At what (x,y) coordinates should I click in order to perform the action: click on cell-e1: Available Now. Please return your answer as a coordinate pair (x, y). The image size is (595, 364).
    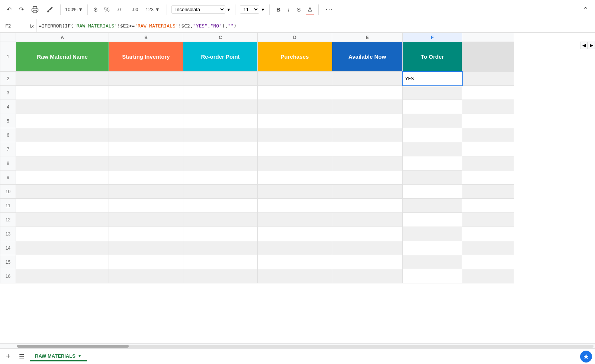
    Looking at the image, I should click on (367, 57).